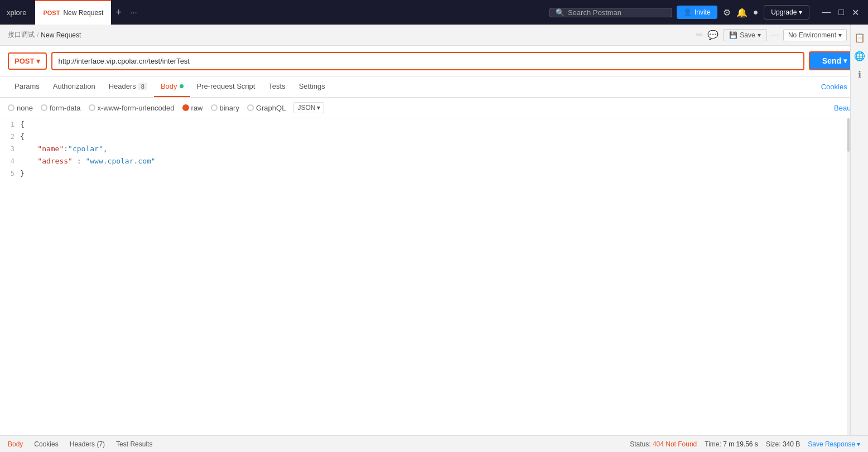 The height and width of the screenshot is (452, 868). Describe the element at coordinates (74, 87) in the screenshot. I see `tab-authorization: Authorization` at that location.